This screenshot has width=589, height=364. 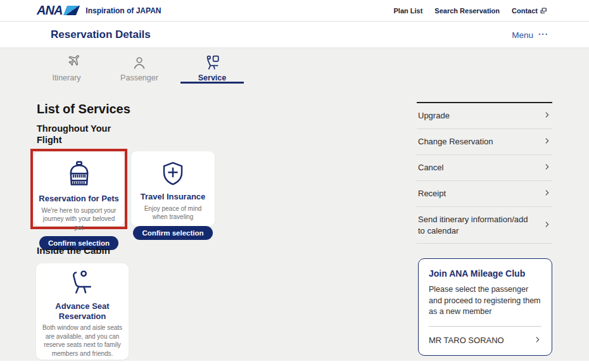 I want to click on header-links: Plan List Search Reservation Contact, so click(x=470, y=11).